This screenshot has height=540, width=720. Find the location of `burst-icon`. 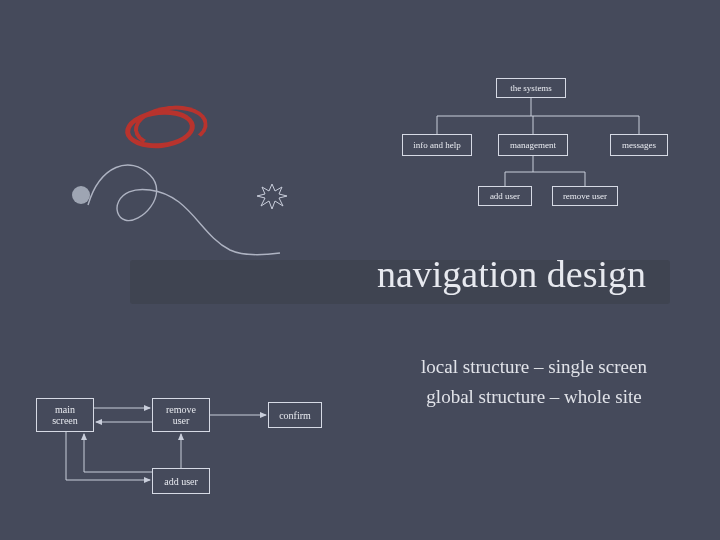

burst-icon is located at coordinates (272, 196).